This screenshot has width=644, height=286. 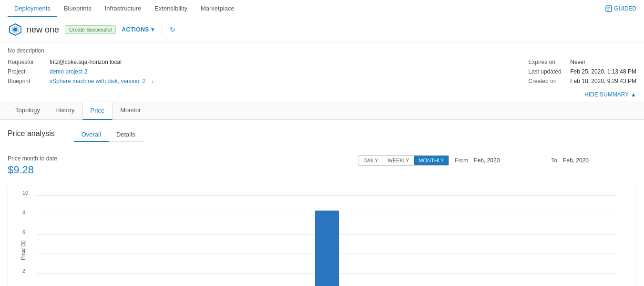 I want to click on tab-blueprints: Blueprints, so click(x=78, y=9).